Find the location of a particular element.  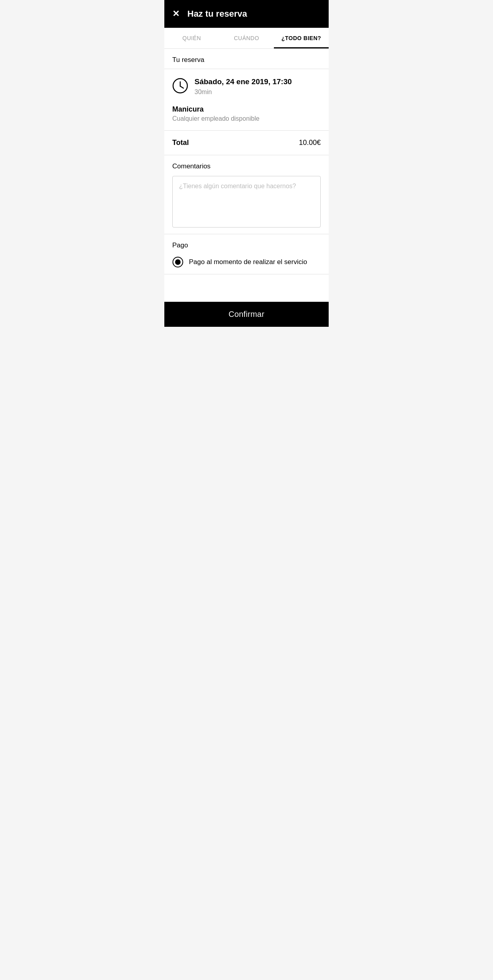

tab-todo-bien: ¿TODO BIEN? is located at coordinates (301, 38).